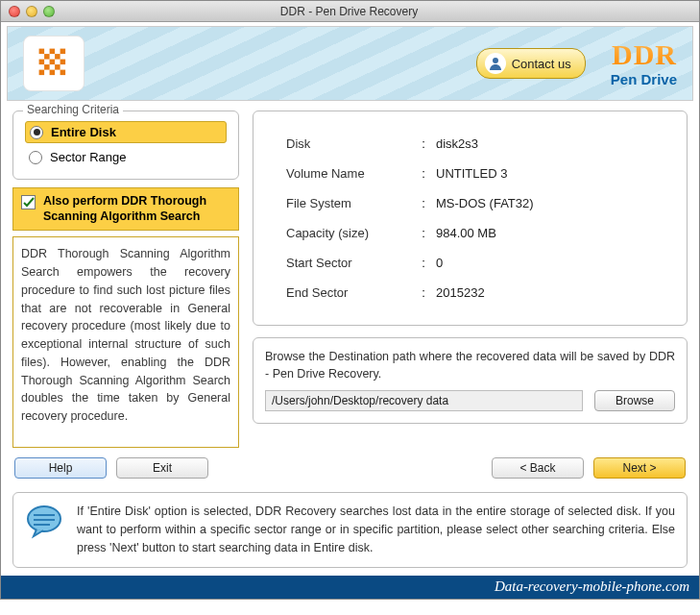 The height and width of the screenshot is (615, 700). I want to click on browse-button: Browse, so click(635, 401).